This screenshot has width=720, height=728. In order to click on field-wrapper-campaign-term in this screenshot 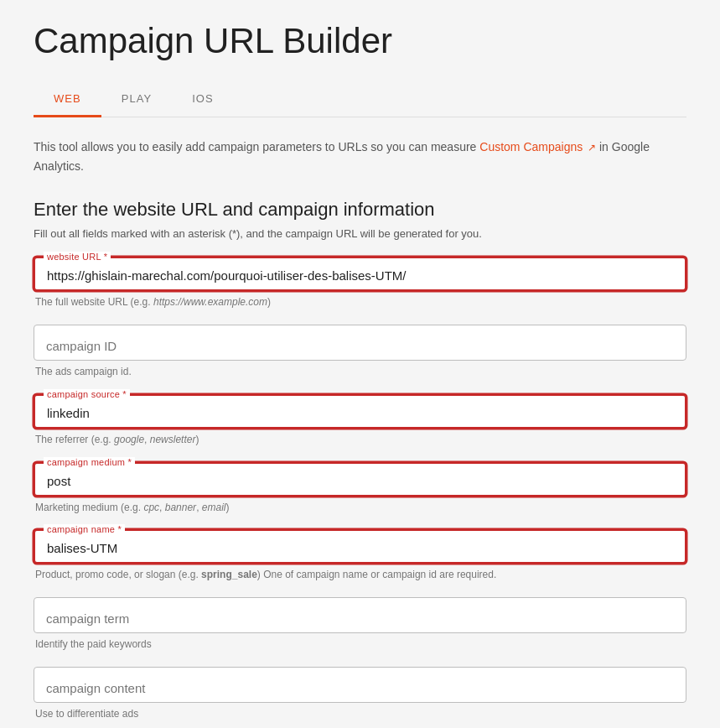, I will do `click(360, 616)`.